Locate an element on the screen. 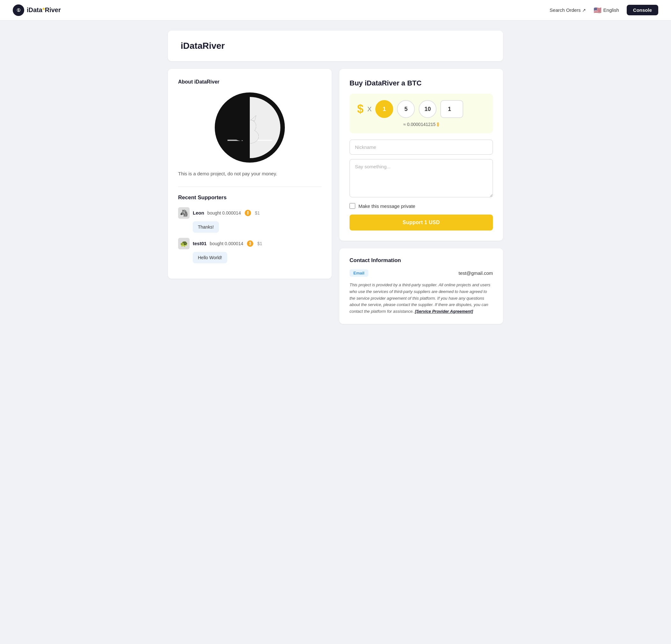  service-agreement-link: [Service Provider Agreement] is located at coordinates (444, 311).